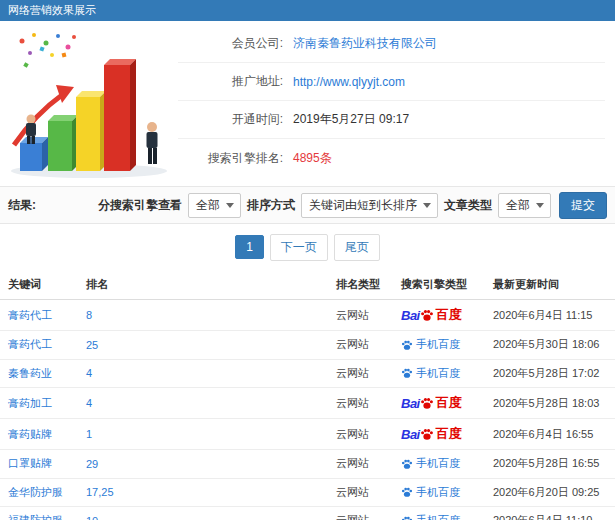  What do you see at coordinates (230, 158) in the screenshot?
I see `info-label-rankings: 搜索引擎排名:` at bounding box center [230, 158].